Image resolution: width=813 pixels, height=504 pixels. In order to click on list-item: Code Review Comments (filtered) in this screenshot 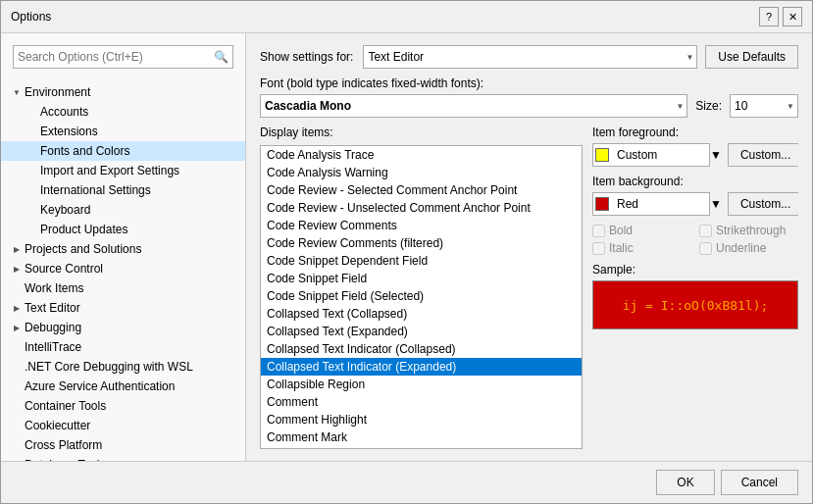, I will do `click(422, 243)`.